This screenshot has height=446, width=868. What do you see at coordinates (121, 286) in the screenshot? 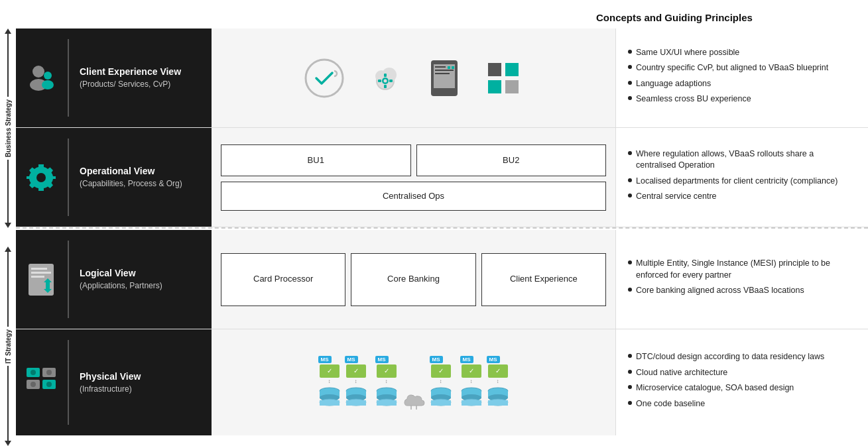
I see `label-subtitle-logical: (Applications, Partners)` at bounding box center [121, 286].